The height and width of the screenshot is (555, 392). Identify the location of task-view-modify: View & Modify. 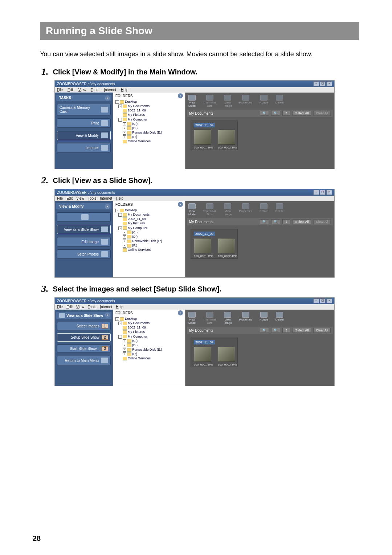
(84, 135).